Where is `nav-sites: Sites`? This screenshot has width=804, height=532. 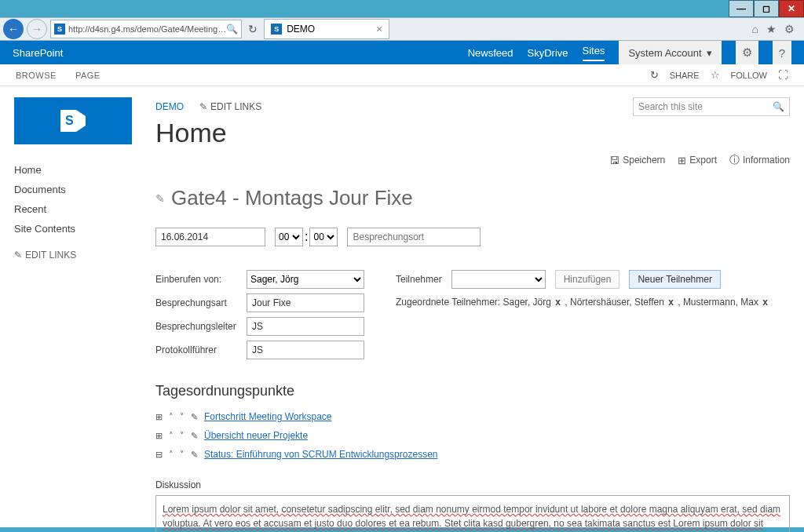 nav-sites: Sites is located at coordinates (594, 53).